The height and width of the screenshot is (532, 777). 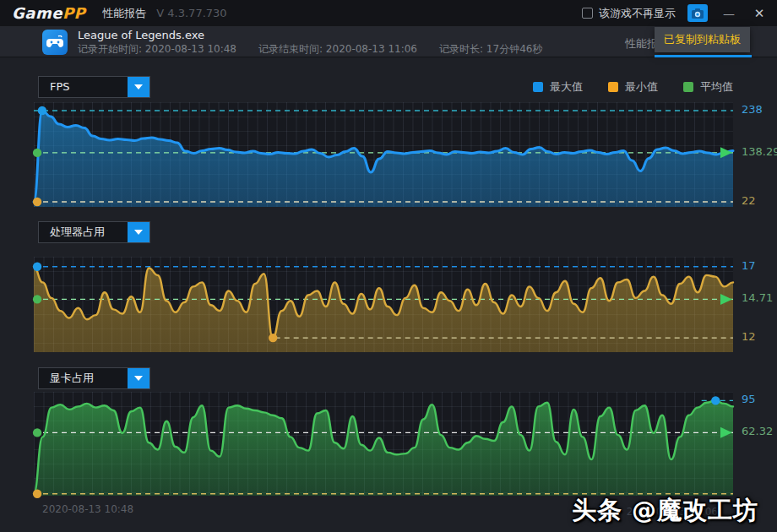 What do you see at coordinates (698, 14) in the screenshot?
I see `screenshot-button` at bounding box center [698, 14].